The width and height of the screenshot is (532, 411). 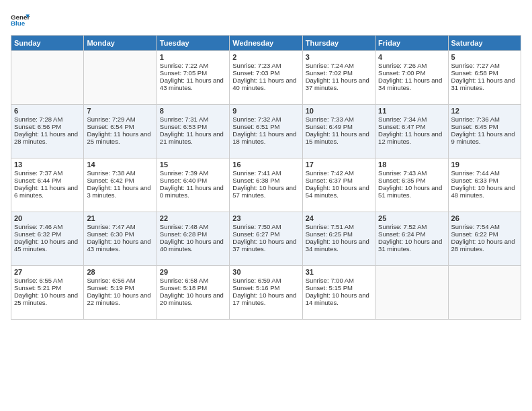 What do you see at coordinates (484, 132) in the screenshot?
I see `calendar-cell: 12Sunrise: 7:36 AMSunset: 6:45 PMDayligh…` at bounding box center [484, 132].